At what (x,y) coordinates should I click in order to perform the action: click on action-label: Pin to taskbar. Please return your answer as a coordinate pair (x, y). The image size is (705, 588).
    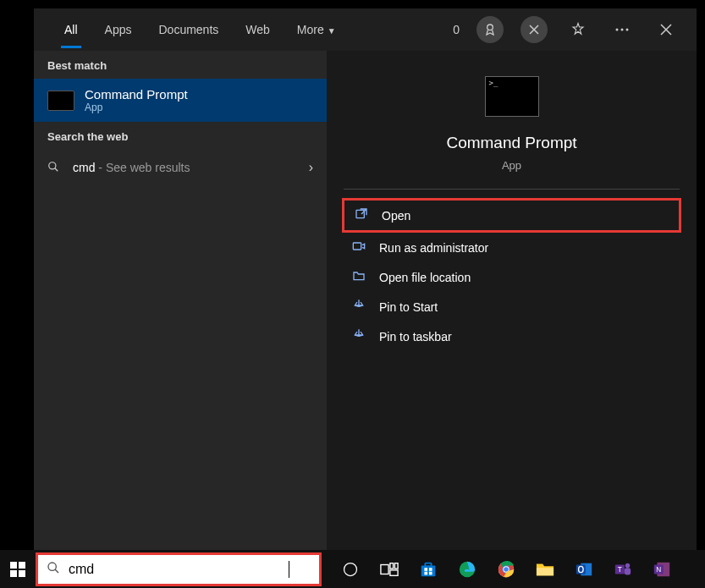
    Looking at the image, I should click on (416, 337).